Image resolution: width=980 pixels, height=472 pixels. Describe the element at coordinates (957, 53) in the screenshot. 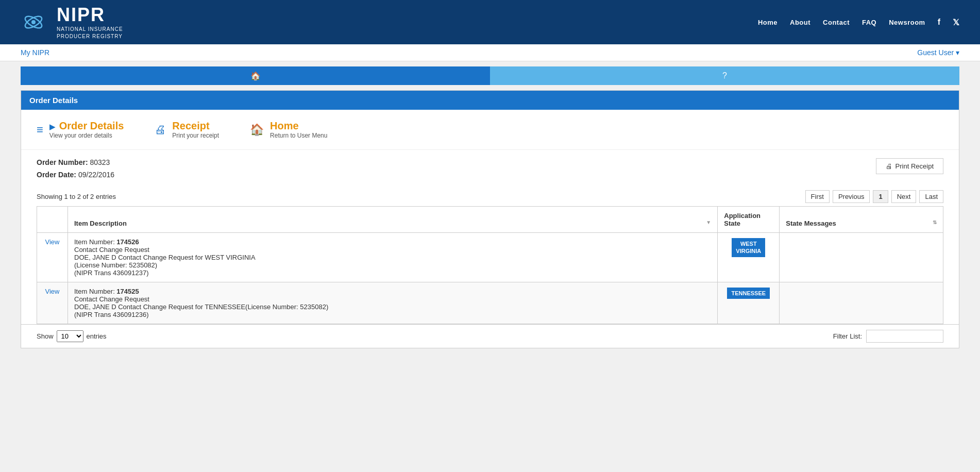

I see `chevron-down-icon: ▾` at that location.